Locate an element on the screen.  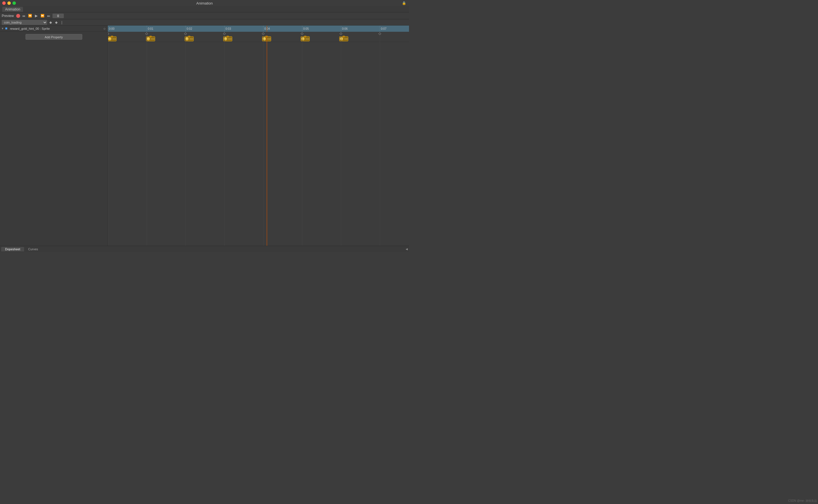
skip-to-end-button: ⏭ is located at coordinates (49, 16).